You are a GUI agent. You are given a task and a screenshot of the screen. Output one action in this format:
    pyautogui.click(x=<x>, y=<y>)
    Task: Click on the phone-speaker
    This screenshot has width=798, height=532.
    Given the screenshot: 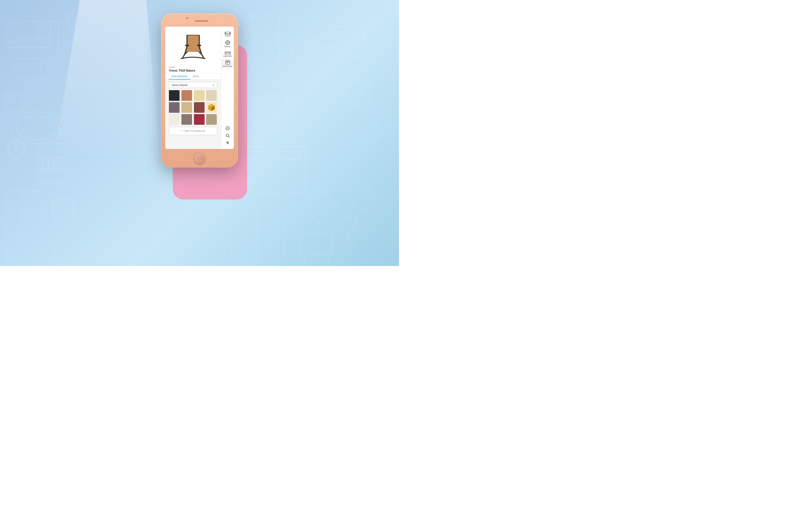 What is the action you would take?
    pyautogui.click(x=202, y=21)
    